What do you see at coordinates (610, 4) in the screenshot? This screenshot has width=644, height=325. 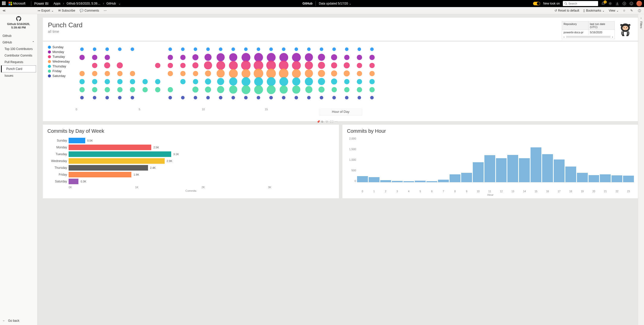 I see `settings-icon` at bounding box center [610, 4].